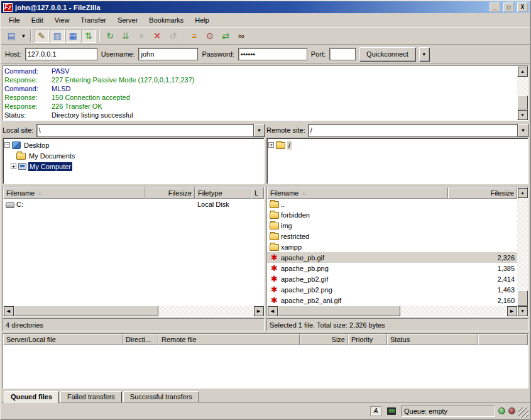 The width and height of the screenshot is (531, 420). I want to click on column-header-priority: Priority, so click(368, 340).